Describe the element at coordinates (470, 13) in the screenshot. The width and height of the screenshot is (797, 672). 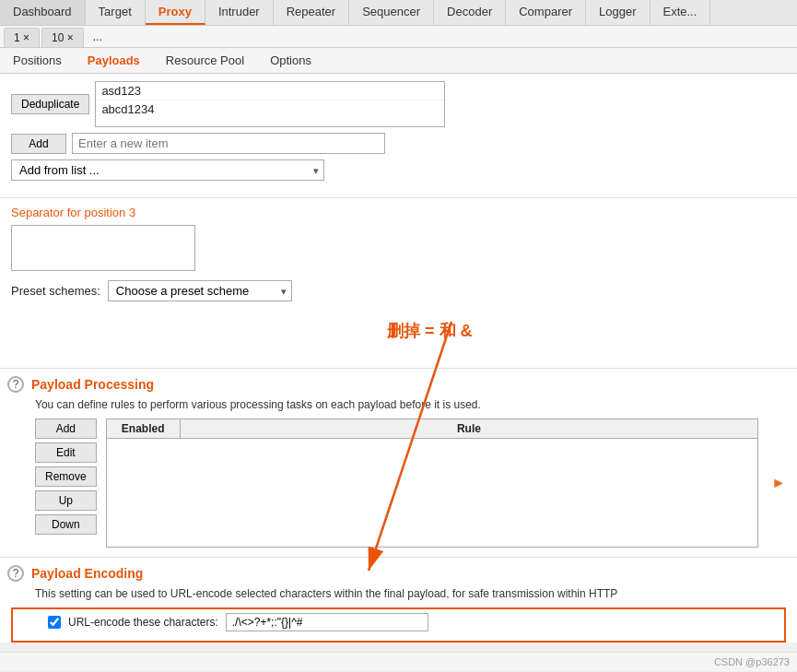
I see `nav-decoder: Decoder` at that location.